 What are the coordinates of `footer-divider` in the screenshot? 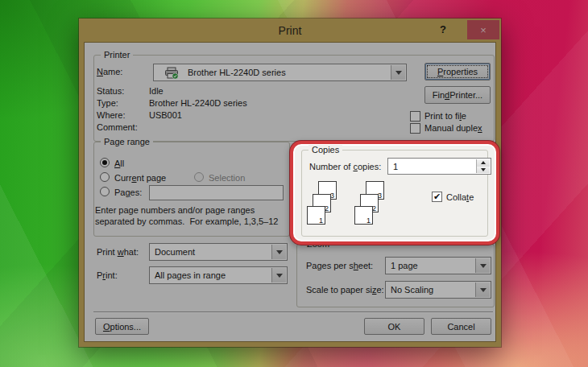 It's located at (293, 312).